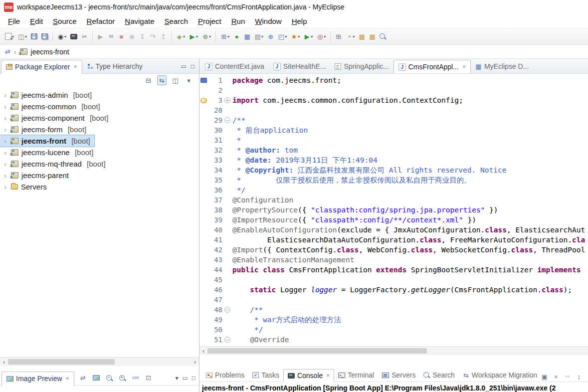 This screenshot has width=588, height=392. I want to click on tab-sitehealthe: SiteHealthE..., so click(300, 66).